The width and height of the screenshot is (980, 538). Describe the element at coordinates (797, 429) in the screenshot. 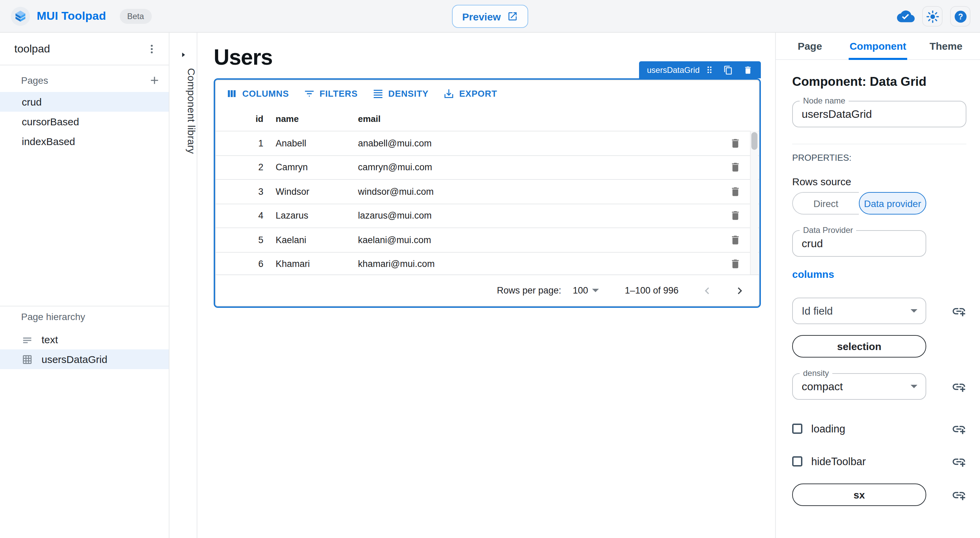

I see `loading-checkbox` at that location.